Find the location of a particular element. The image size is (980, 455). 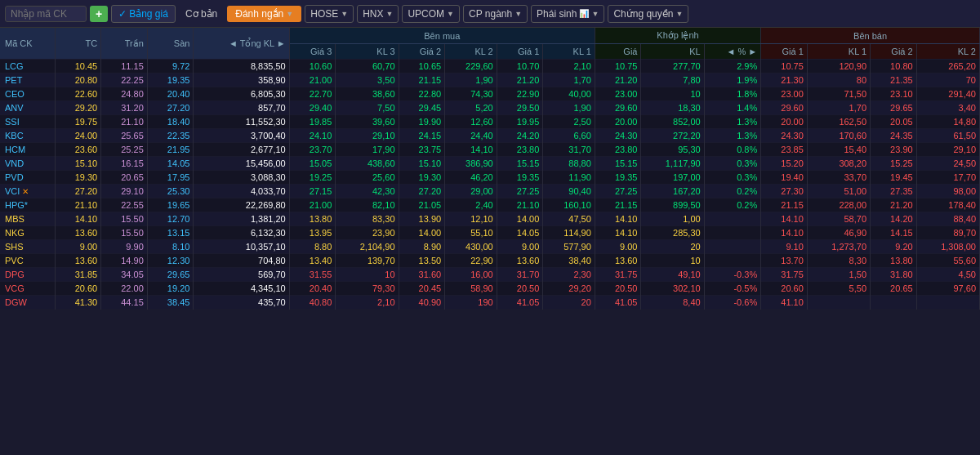

cell-san: 20.40 is located at coordinates (170, 95).